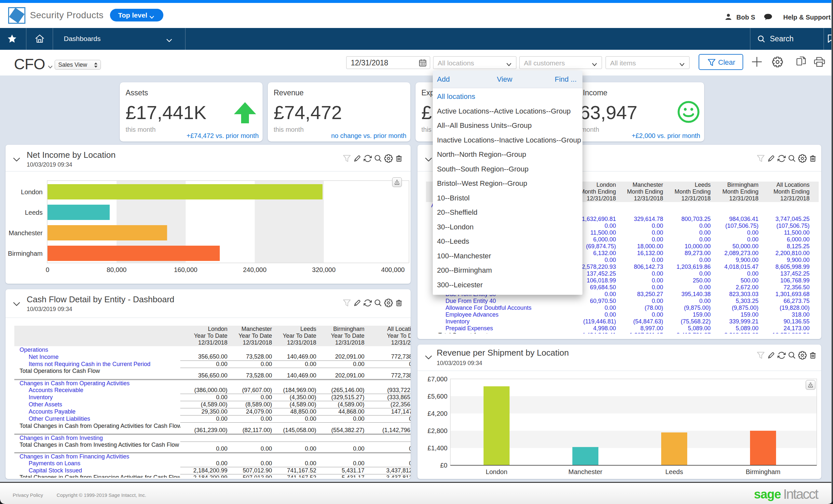  Describe the element at coordinates (393, 270) in the screenshot. I see `svg-text: 400,000` at that location.